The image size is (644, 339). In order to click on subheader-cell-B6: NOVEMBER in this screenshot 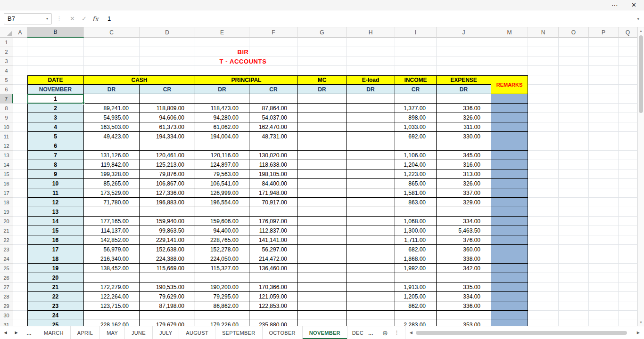, I will do `click(56, 89)`.